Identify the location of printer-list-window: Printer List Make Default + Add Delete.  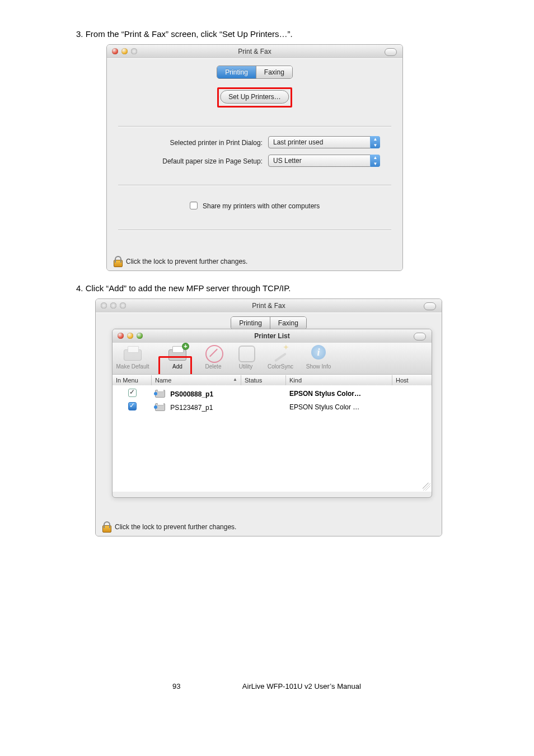
(272, 413).